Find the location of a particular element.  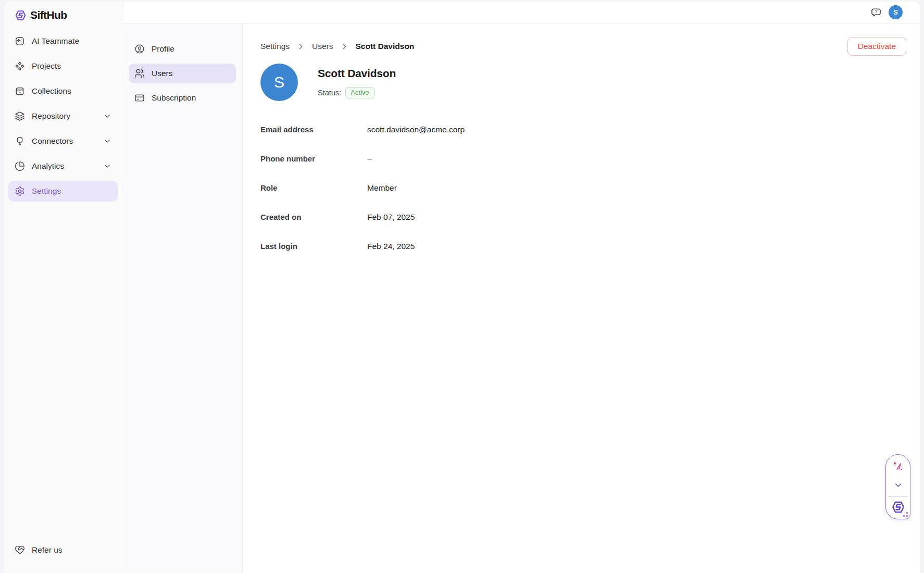

user-circle-icon is located at coordinates (140, 49).